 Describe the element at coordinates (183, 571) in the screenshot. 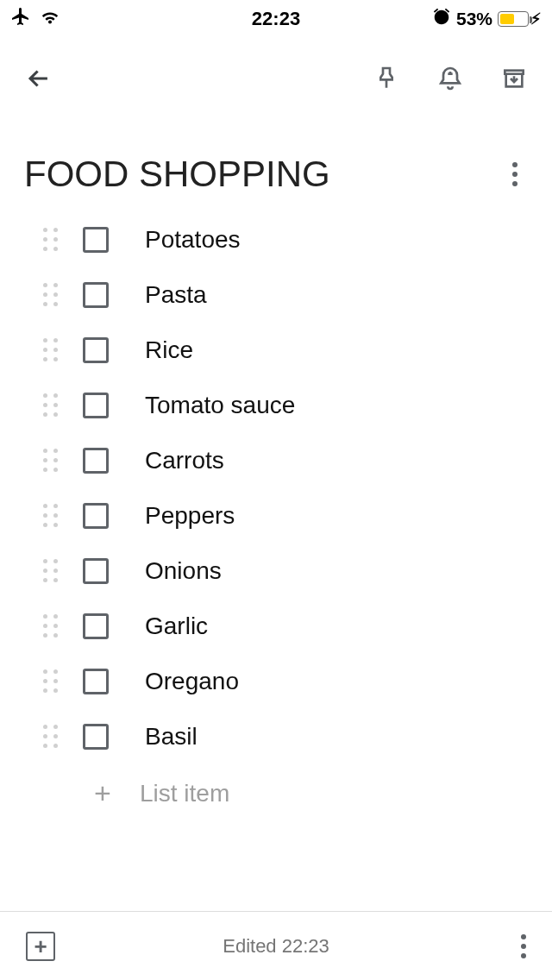

I see `list-item-label: Onions` at that location.